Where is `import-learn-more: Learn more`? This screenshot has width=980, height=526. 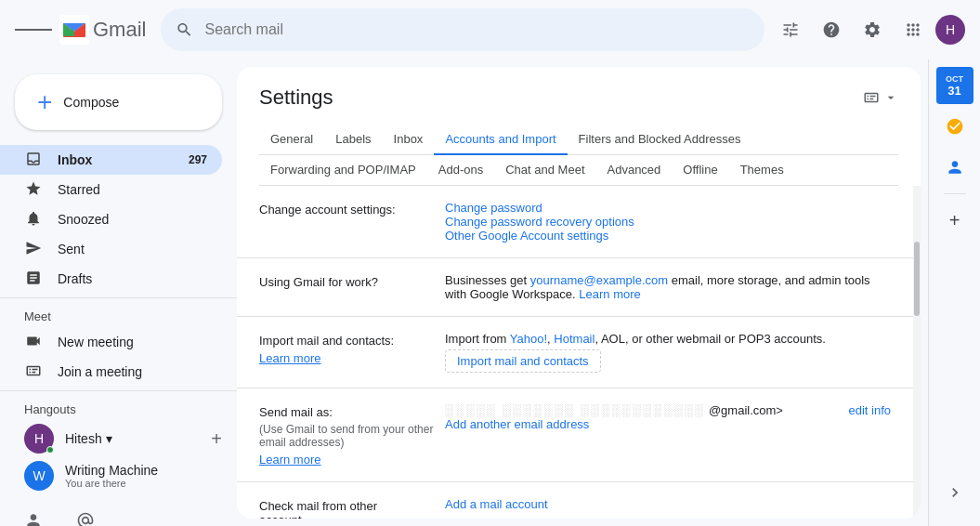 import-learn-more: Learn more is located at coordinates (352, 359).